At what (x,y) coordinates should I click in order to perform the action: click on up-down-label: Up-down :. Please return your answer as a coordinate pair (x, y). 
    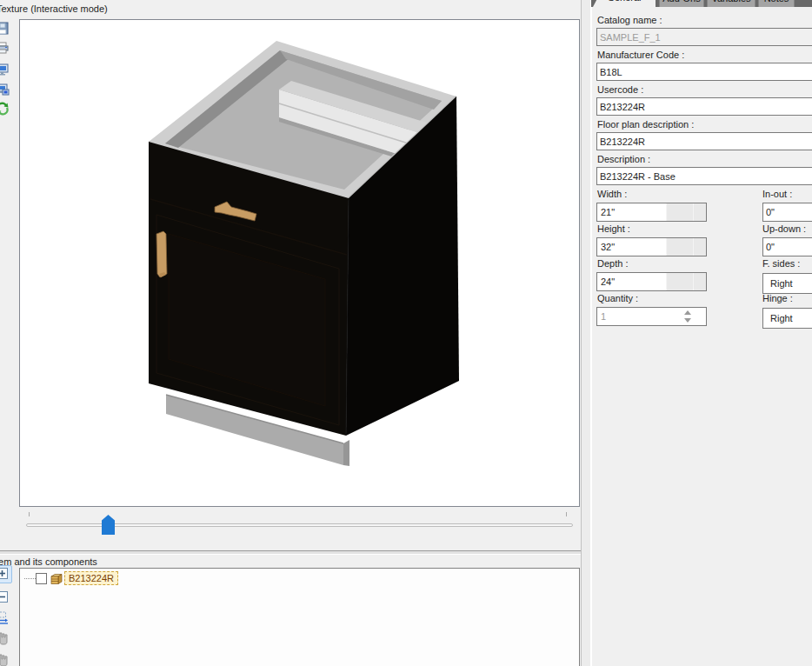
    Looking at the image, I should click on (784, 229).